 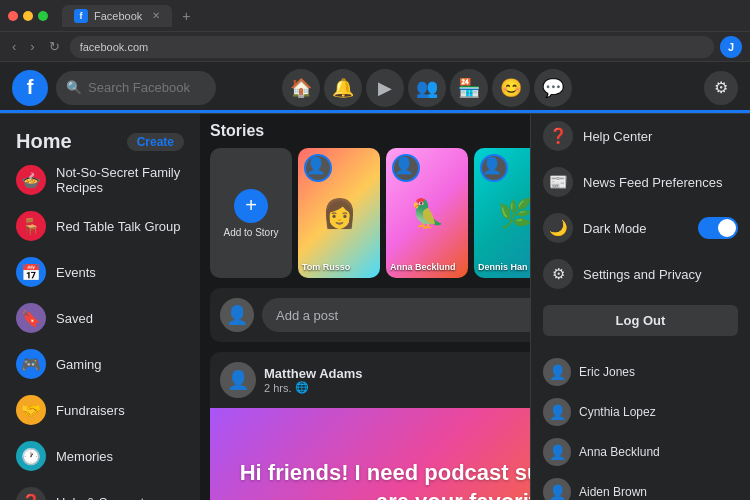 I want to click on browser-profile-icon: J, so click(x=731, y=47).